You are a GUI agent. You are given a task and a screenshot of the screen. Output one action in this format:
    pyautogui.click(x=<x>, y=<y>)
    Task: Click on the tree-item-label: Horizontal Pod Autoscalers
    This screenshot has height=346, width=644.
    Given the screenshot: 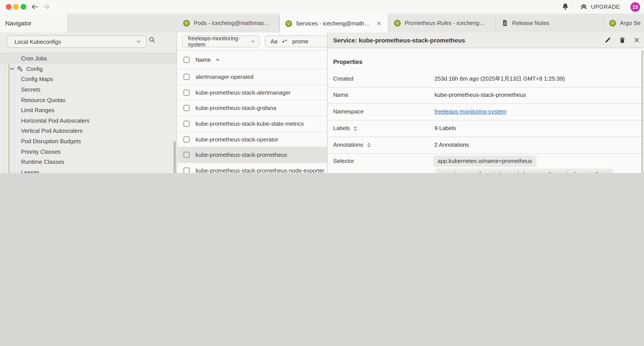 What is the action you would take?
    pyautogui.click(x=55, y=121)
    